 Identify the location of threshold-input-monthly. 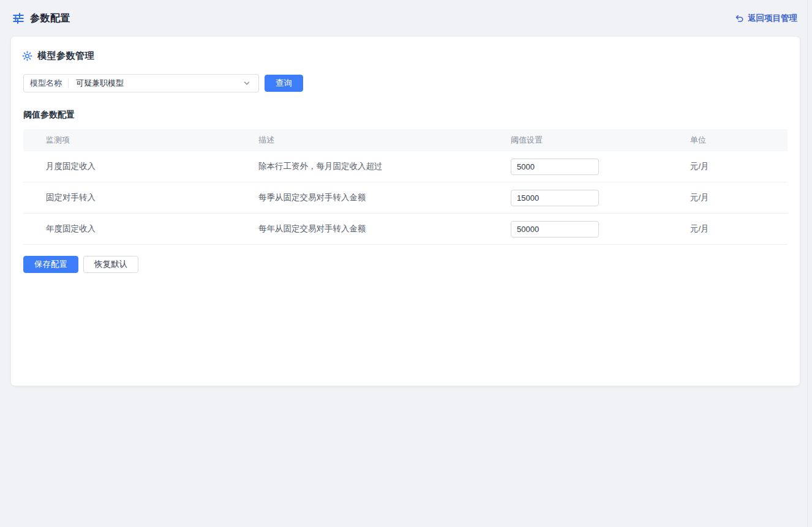
(555, 166).